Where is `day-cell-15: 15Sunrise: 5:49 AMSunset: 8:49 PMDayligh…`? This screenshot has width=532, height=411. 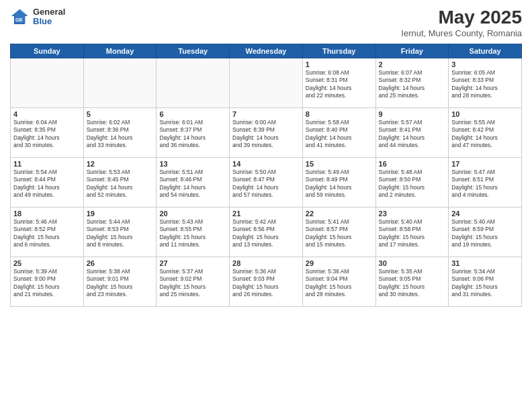 day-cell-15: 15Sunrise: 5:49 AMSunset: 8:49 PMDayligh… is located at coordinates (339, 183).